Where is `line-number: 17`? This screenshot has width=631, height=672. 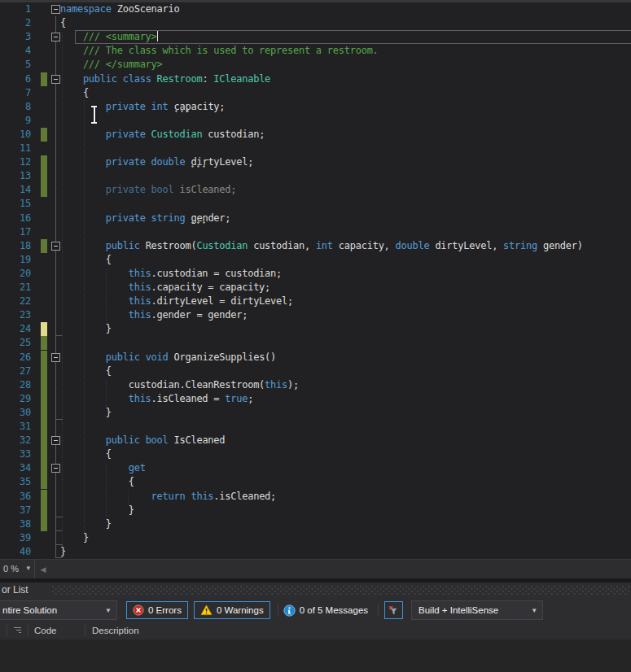 line-number: 17 is located at coordinates (15, 233).